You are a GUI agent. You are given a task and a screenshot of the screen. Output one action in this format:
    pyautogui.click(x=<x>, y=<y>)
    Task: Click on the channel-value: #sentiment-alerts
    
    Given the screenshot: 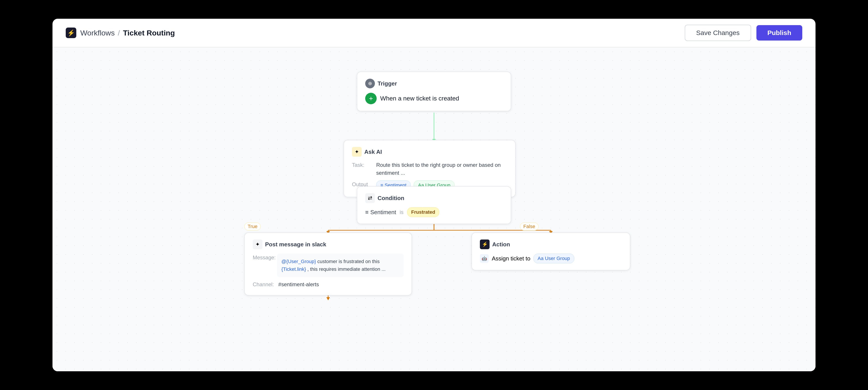 What is the action you would take?
    pyautogui.click(x=341, y=284)
    